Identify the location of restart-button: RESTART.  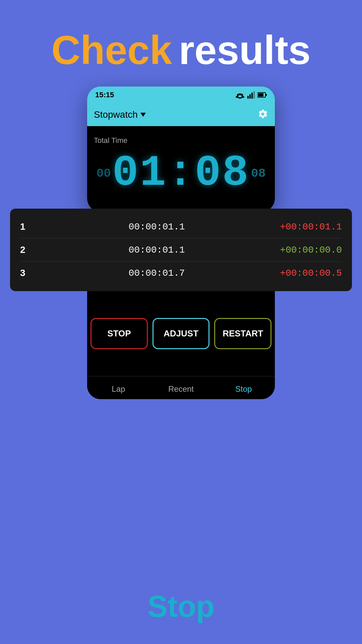
(243, 333).